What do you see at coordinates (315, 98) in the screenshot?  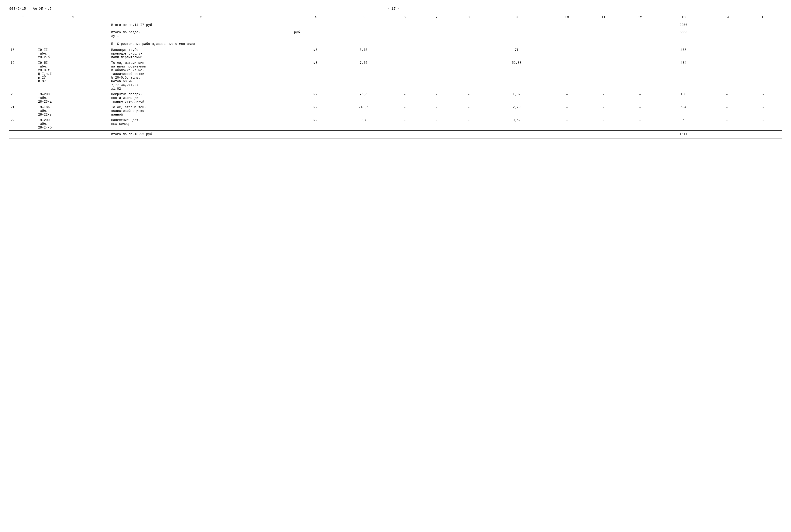 I see `i20-c4: м2` at bounding box center [315, 98].